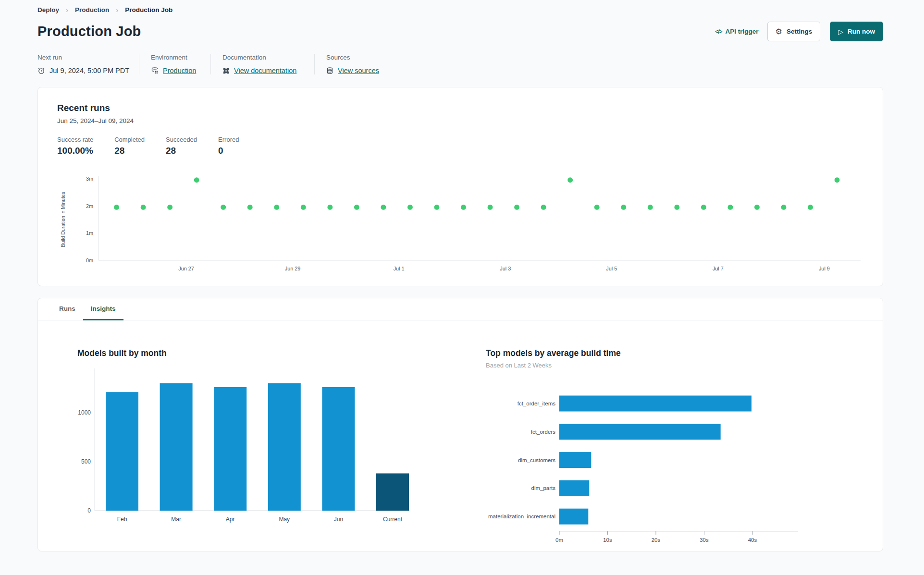 The image size is (924, 575). Describe the element at coordinates (186, 269) in the screenshot. I see `svg-text: Jun 27` at that location.